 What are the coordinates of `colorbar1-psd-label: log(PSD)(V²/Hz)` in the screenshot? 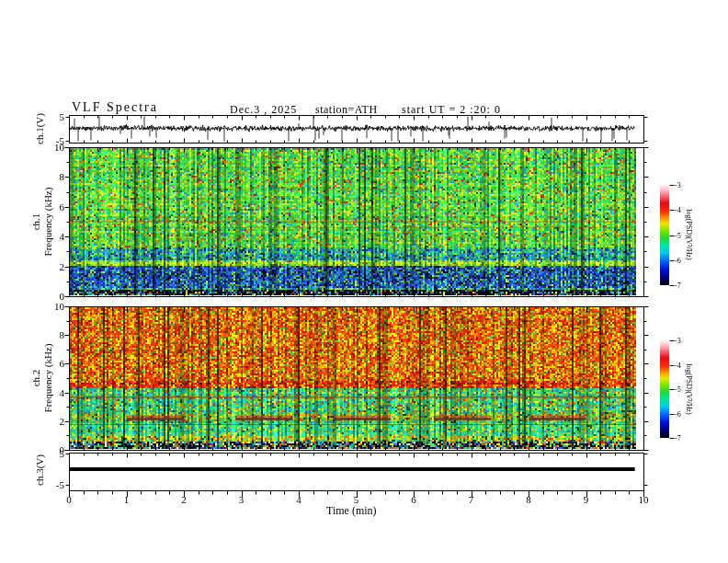 It's located at (689, 234).